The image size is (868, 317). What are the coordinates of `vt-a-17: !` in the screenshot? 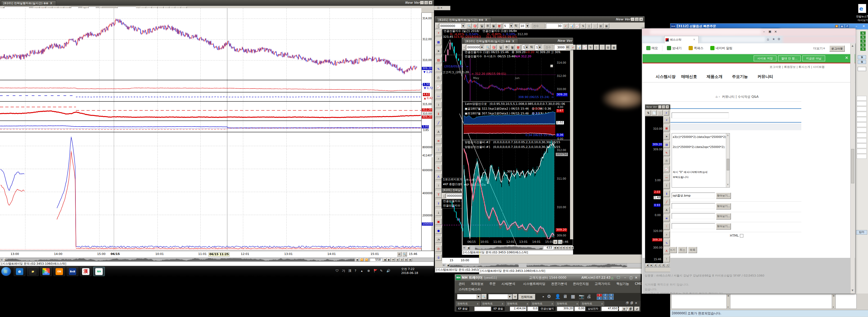 It's located at (439, 186).